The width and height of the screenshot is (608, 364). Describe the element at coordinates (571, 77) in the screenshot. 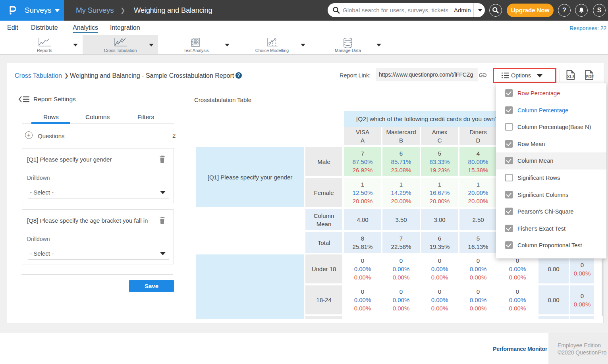

I see `svg-text: XLS` at that location.